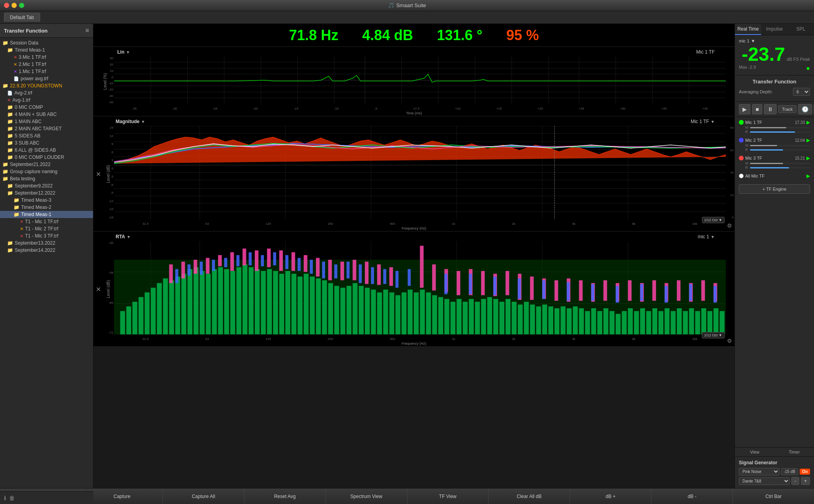 This screenshot has width=814, height=504. What do you see at coordinates (801, 29) in the screenshot?
I see `tab-spl: SPL` at bounding box center [801, 29].